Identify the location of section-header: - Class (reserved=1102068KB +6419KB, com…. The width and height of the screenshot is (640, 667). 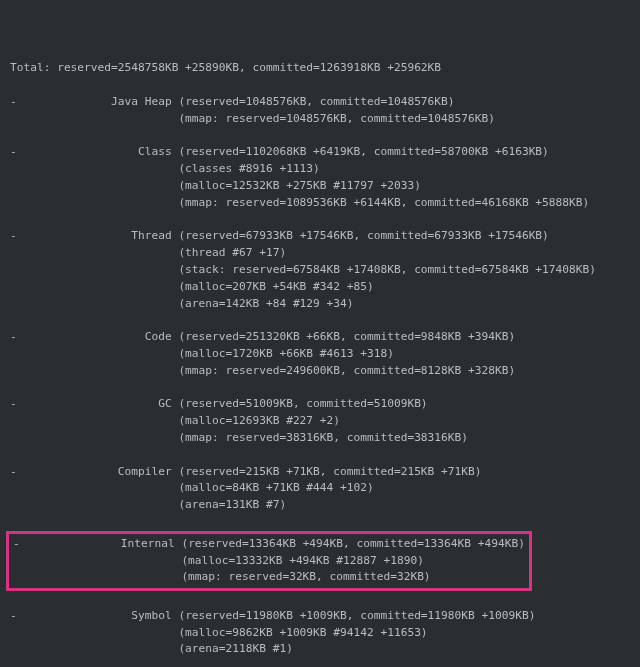
(320, 152).